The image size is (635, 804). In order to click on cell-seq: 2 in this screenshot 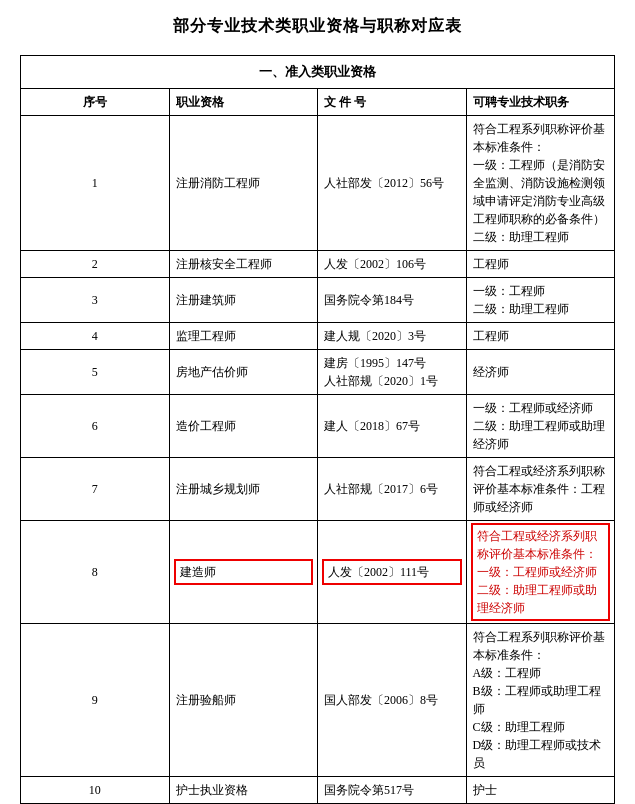, I will do `click(96, 264)`.